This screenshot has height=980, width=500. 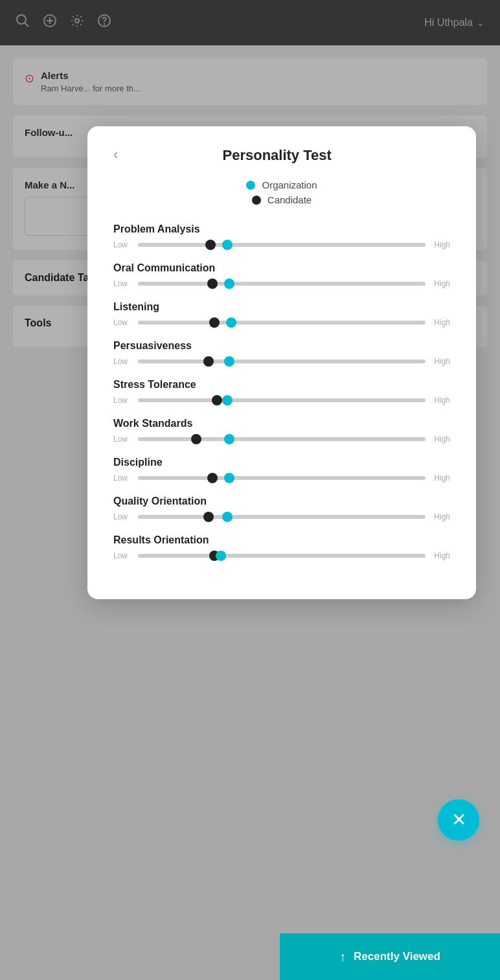 I want to click on legend-cand-label: Candidate, so click(x=290, y=199).